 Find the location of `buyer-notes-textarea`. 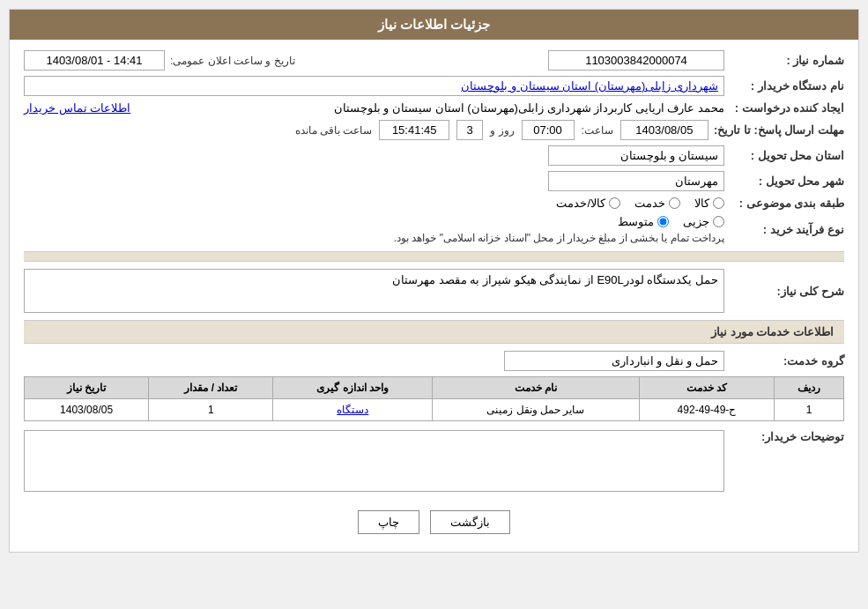

buyer-notes-textarea is located at coordinates (374, 461).